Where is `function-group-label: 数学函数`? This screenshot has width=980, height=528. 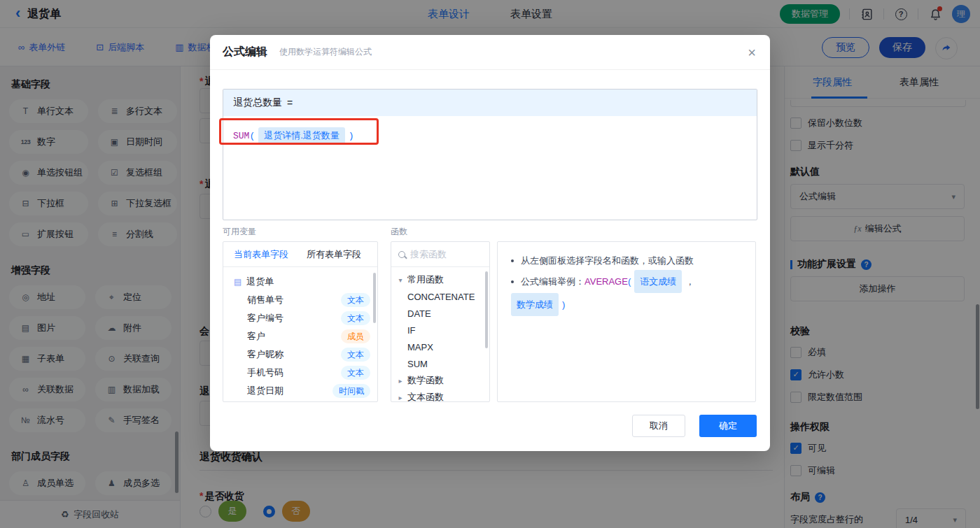
function-group-label: 数学函数 is located at coordinates (426, 380).